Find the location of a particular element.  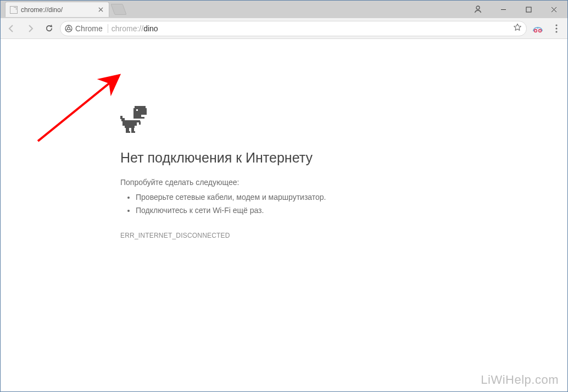

security-chip-label: Chrome is located at coordinates (89, 29).